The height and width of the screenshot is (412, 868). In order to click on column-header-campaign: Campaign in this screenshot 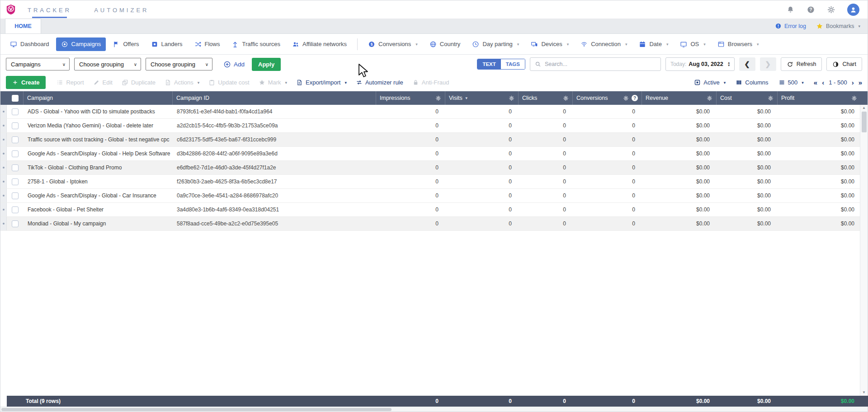, I will do `click(98, 98)`.